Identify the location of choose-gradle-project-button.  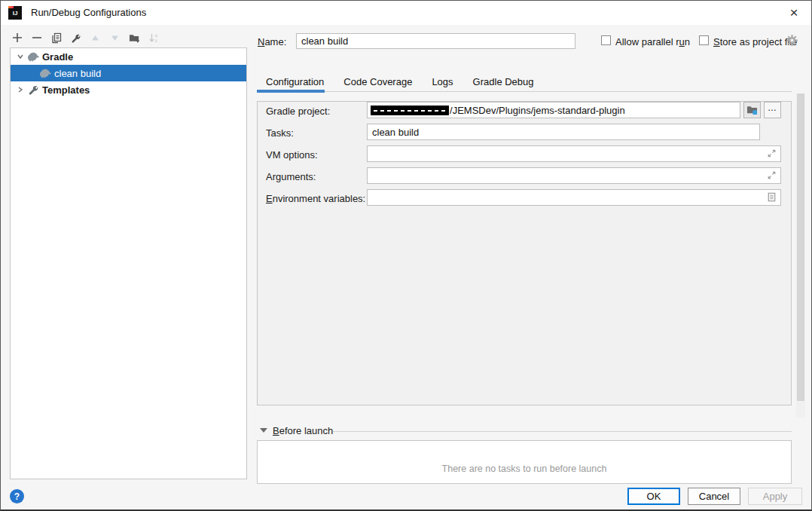
(752, 110).